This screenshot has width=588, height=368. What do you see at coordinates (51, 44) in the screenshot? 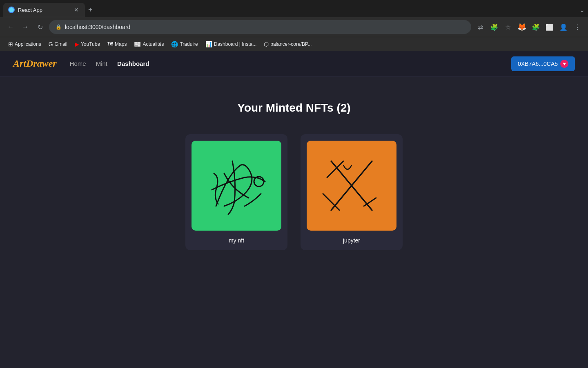
I see `gmail-icon: G` at bounding box center [51, 44].